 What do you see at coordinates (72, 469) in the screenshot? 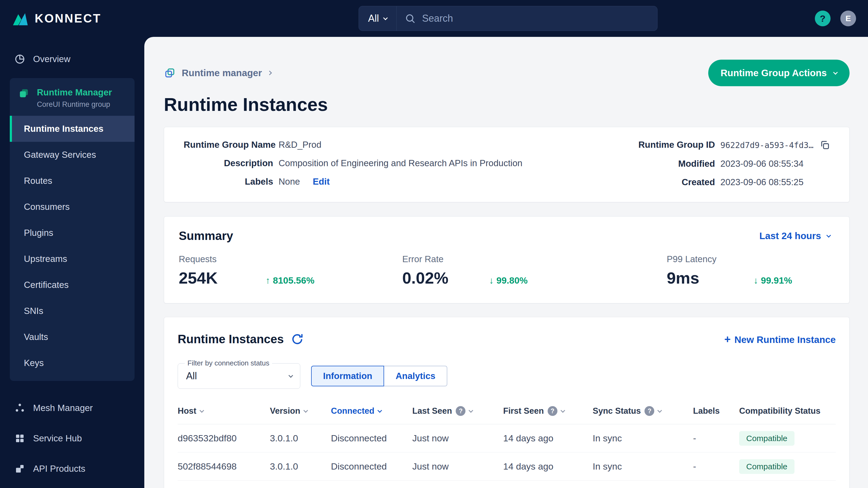
I see `sidebar-item-api-products: API Products` at bounding box center [72, 469].